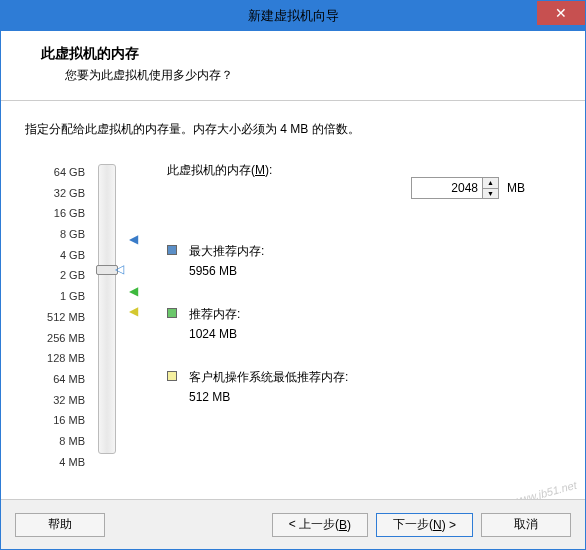 The height and width of the screenshot is (550, 586). I want to click on rec-text: 推荐内存: 1024 MB, so click(214, 324).